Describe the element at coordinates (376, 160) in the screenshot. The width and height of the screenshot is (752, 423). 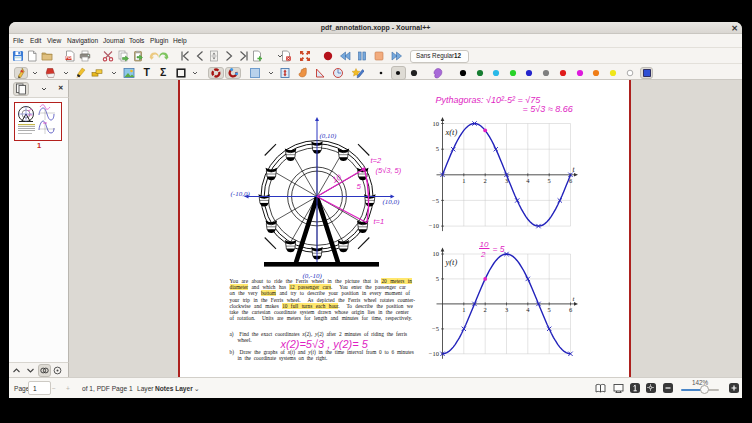
I see `svg-text: t=2` at that location.